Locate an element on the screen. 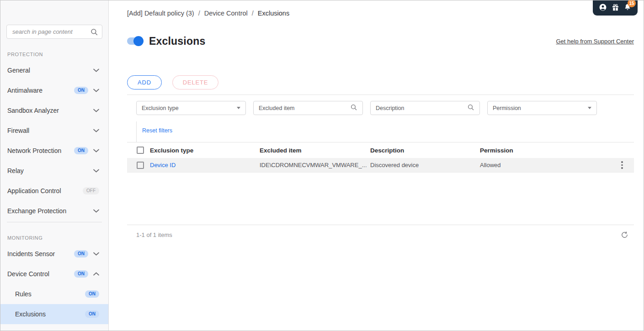  filters-row: Exclusion type Permission is located at coordinates (385, 108).